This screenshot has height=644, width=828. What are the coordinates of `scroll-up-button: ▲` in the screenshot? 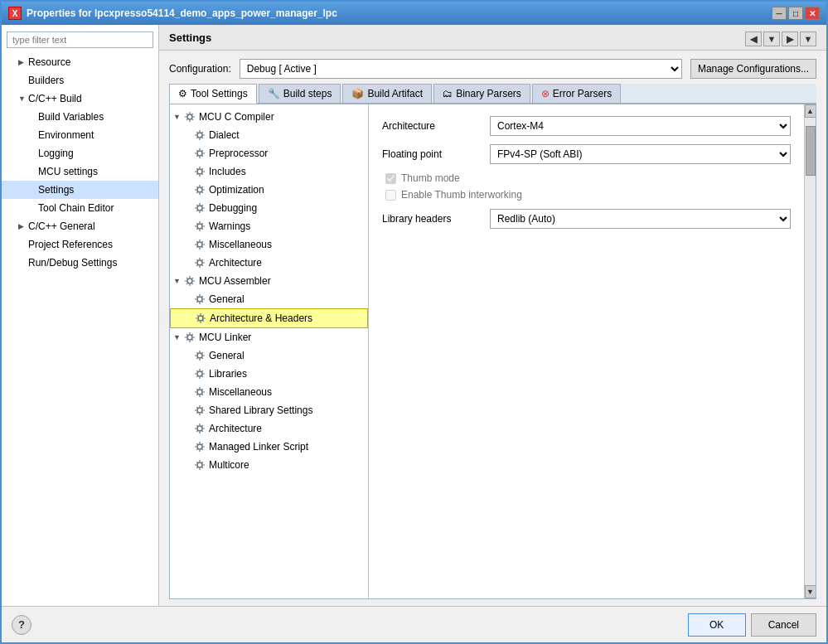 It's located at (811, 111).